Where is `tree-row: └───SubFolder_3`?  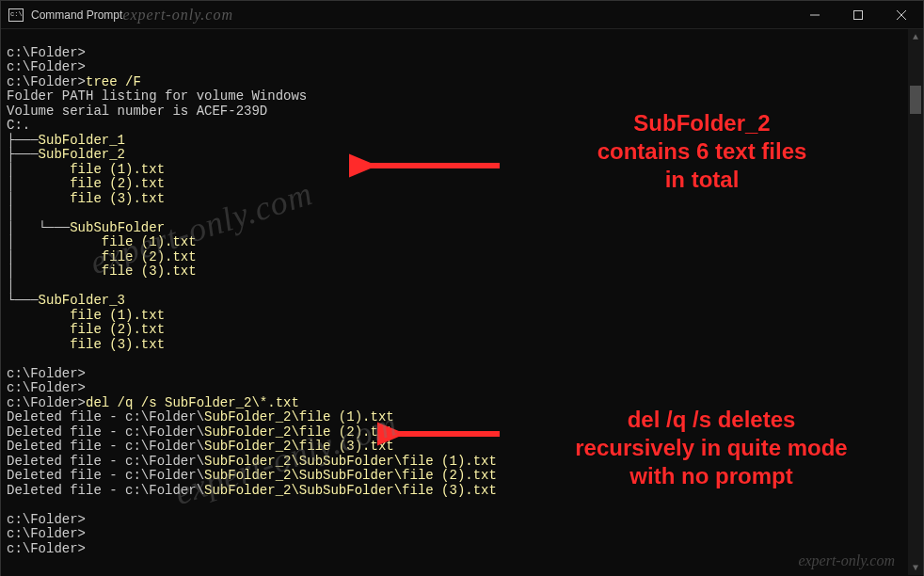 tree-row: └───SubFolder_3 is located at coordinates (66, 300).